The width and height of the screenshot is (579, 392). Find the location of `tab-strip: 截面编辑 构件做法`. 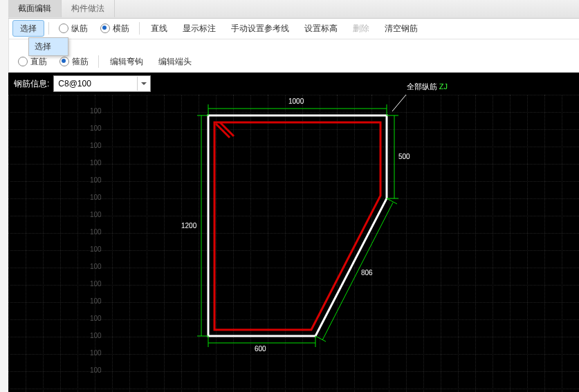

tab-strip: 截面编辑 构件做法 is located at coordinates (293, 10).